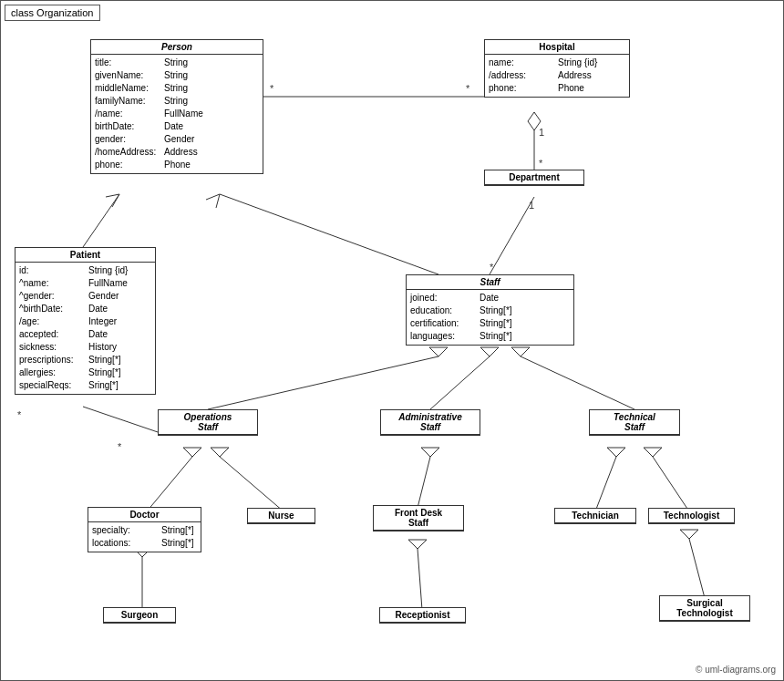 The height and width of the screenshot is (681, 784). Describe the element at coordinates (634, 423) in the screenshot. I see `class-technical-staff: Technical Staff` at that location.